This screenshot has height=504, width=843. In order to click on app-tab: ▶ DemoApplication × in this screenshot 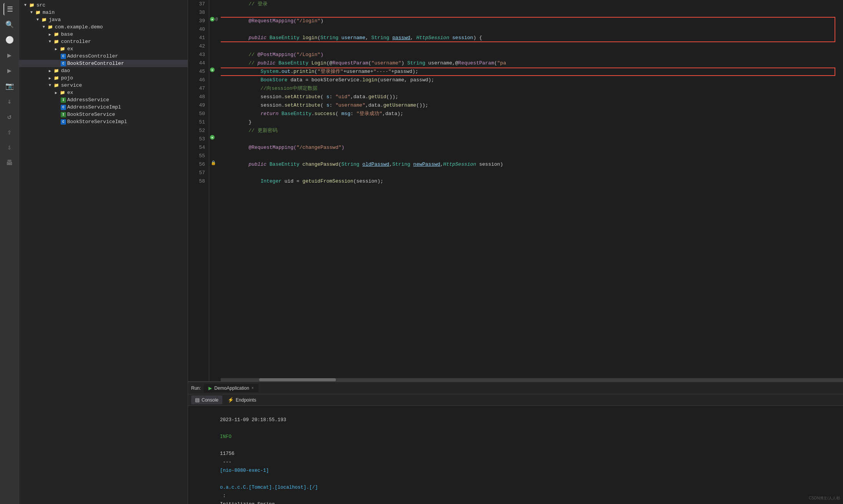, I will do `click(231, 388)`.